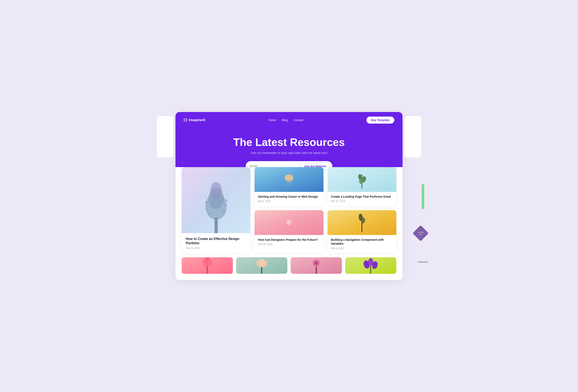  Describe the element at coordinates (289, 224) in the screenshot. I see `content-section: How to Create an Effective Design Portfo…` at that location.